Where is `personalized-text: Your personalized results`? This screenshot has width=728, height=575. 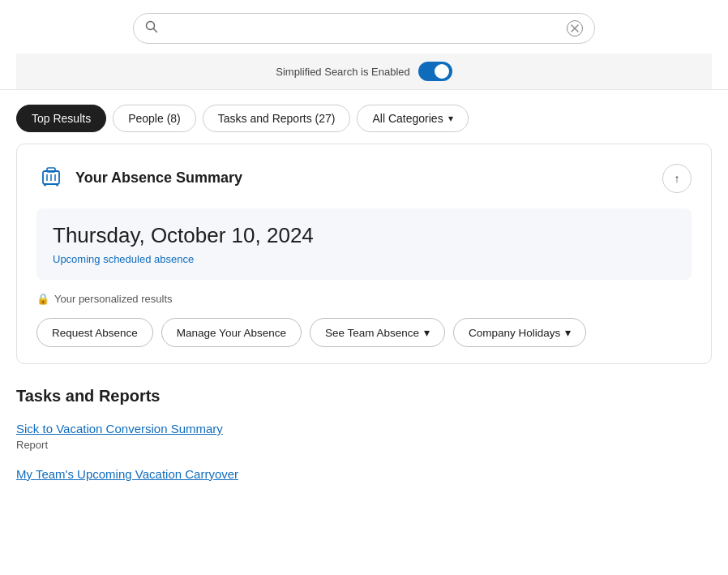 personalized-text: Your personalized results is located at coordinates (113, 298).